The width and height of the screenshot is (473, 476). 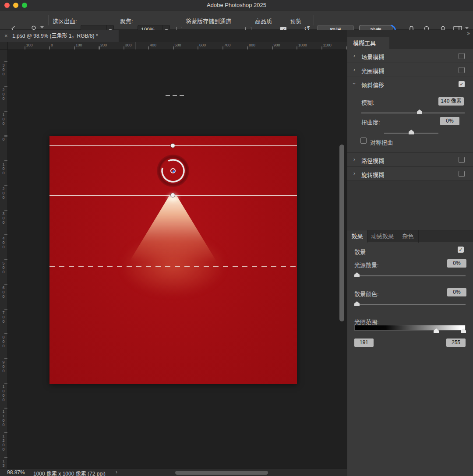 What do you see at coordinates (4, 342) in the screenshot?
I see `vruler-number: 800` at bounding box center [4, 342].